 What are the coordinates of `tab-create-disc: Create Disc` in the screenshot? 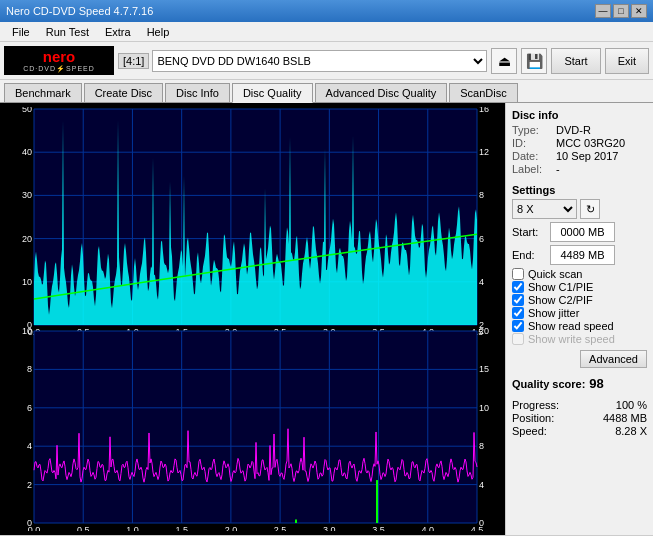 It's located at (124, 92).